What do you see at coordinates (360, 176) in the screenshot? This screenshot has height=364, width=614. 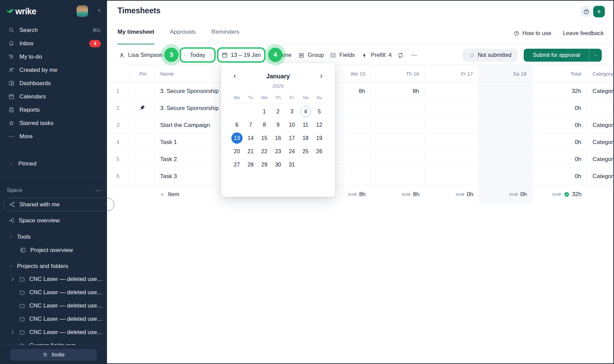 I see `table-row: 6 Task 3 0h Category` at bounding box center [360, 176].